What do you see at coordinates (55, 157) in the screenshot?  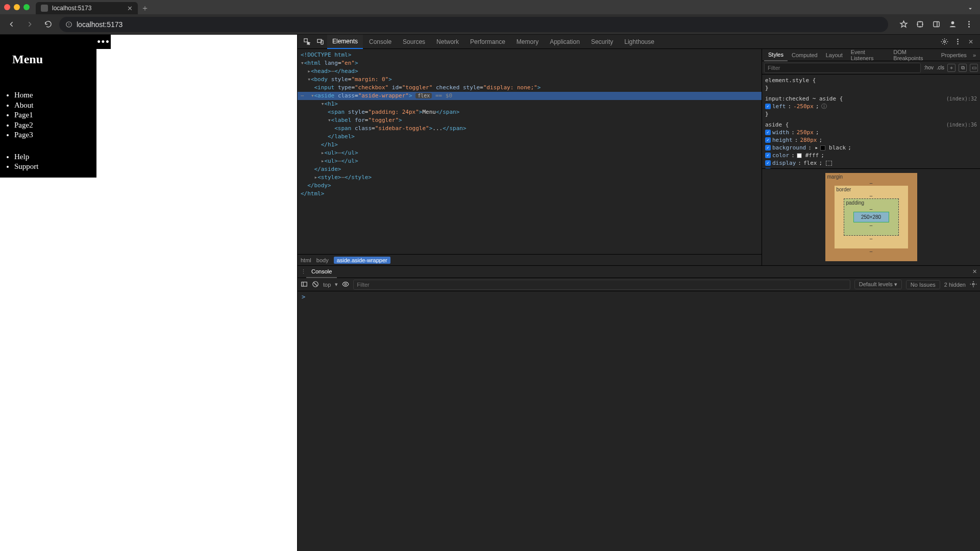 I see `sidebar-item: Help` at bounding box center [55, 157].